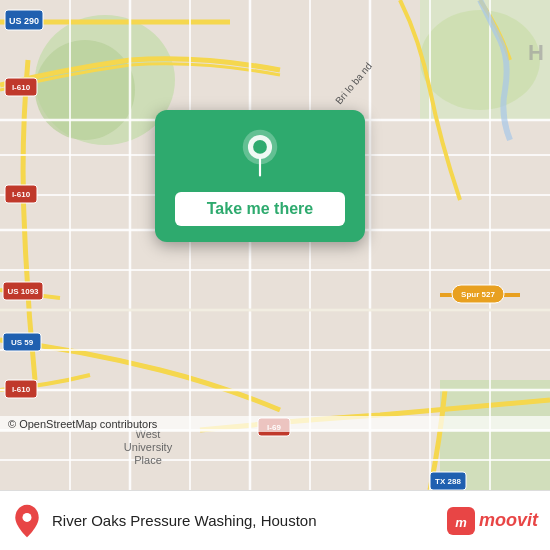 The height and width of the screenshot is (550, 550). I want to click on moovit-icon: m, so click(461, 521).